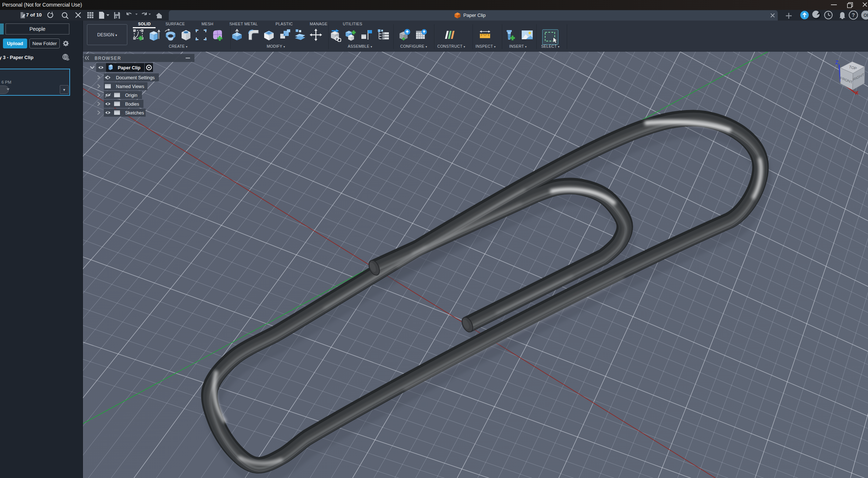 This screenshot has height=478, width=868. I want to click on svg-text: Document Settings, so click(135, 78).